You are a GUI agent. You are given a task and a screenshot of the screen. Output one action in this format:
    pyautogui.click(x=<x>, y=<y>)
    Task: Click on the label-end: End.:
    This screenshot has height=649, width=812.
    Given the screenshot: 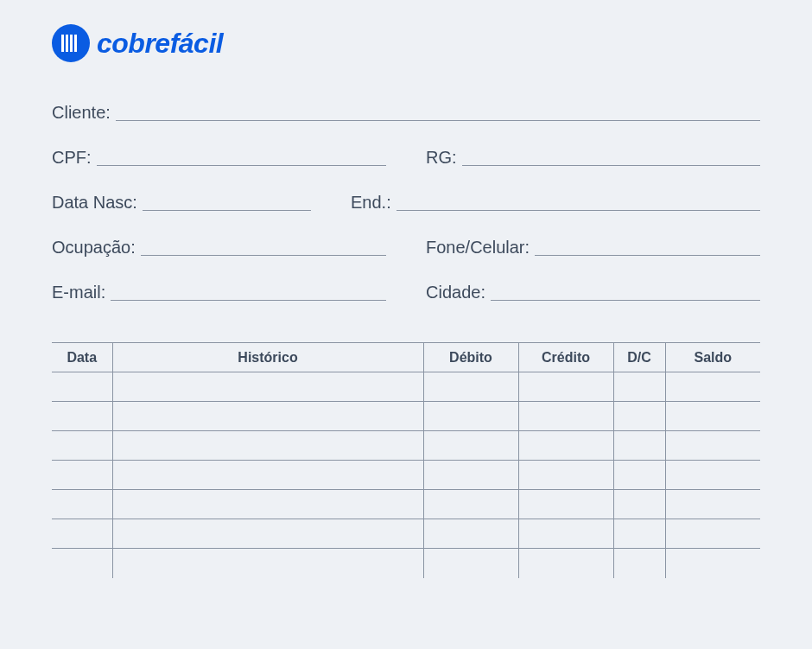 What is the action you would take?
    pyautogui.click(x=371, y=202)
    